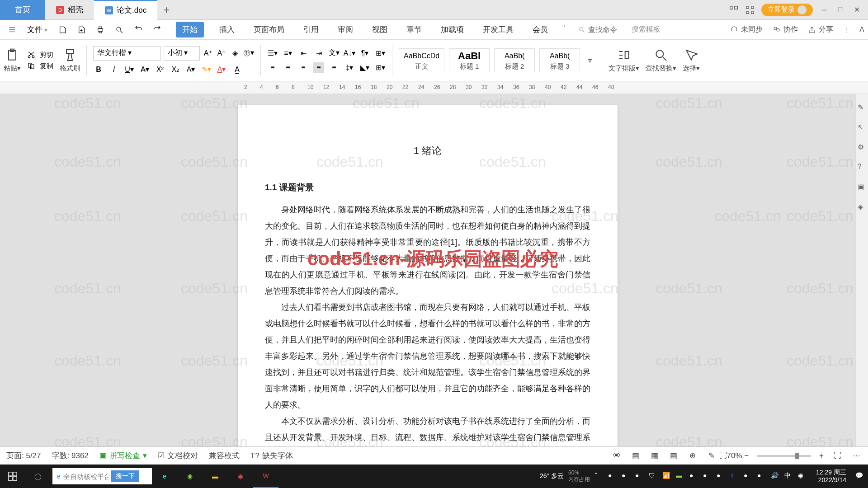  I want to click on superscript-icon: X², so click(160, 70).